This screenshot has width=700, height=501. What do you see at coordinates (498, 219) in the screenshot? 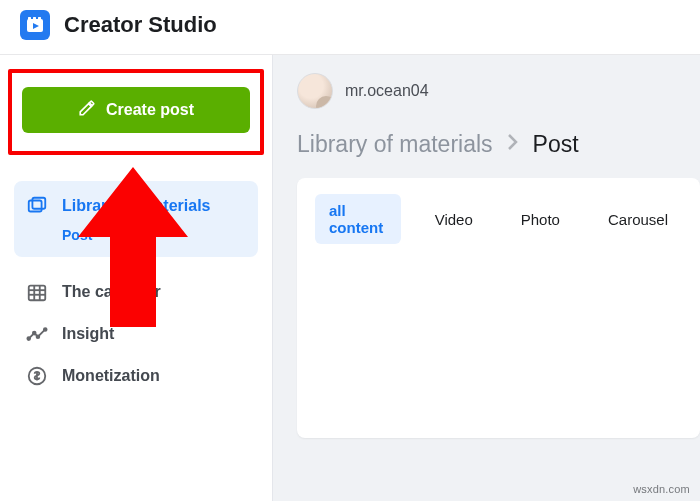
I see `content-tabs: all content Video Photo Carousel` at bounding box center [498, 219].